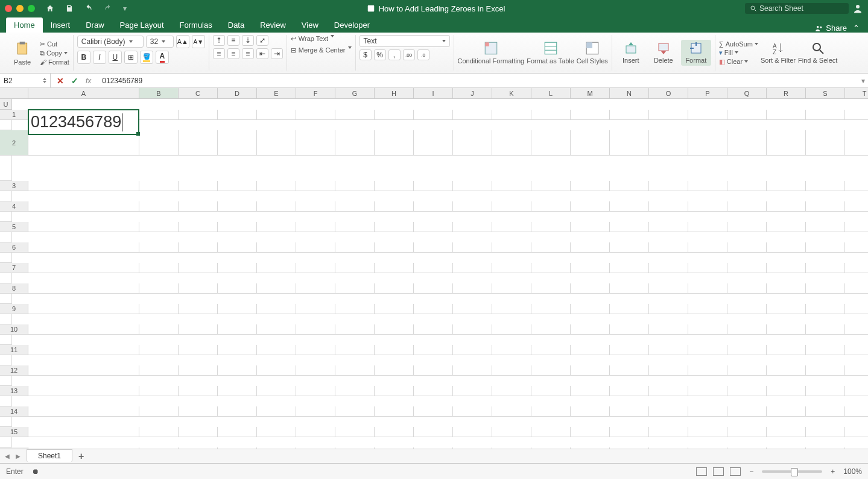 The image size is (868, 480). I want to click on tab-page-layout: Page Layout, so click(142, 25).